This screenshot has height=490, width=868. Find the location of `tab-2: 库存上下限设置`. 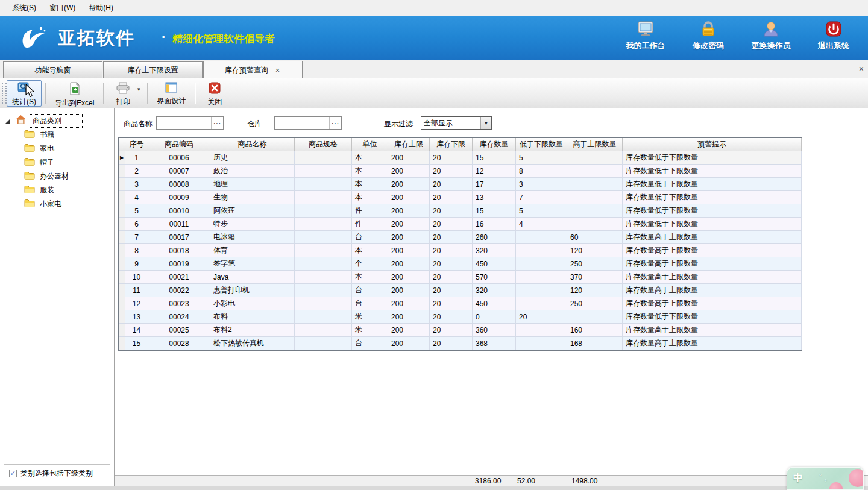

tab-2: 库存上下限设置 is located at coordinates (153, 70).